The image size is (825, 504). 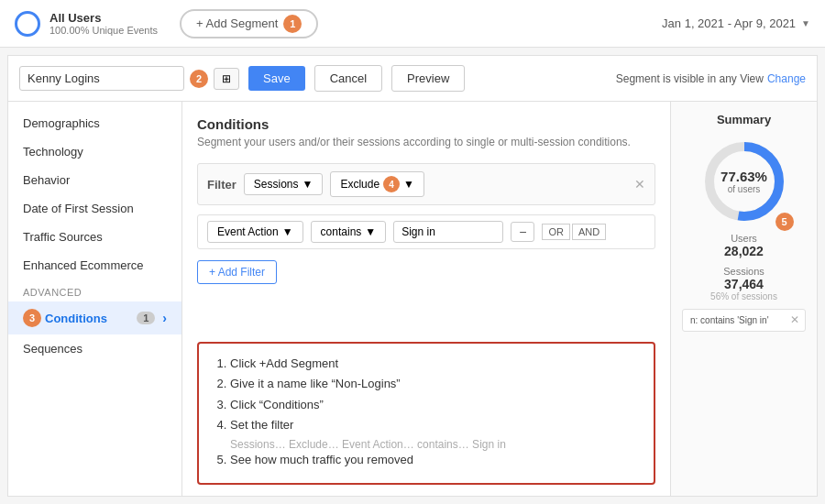 I want to click on summary-title: Summary, so click(x=744, y=119).